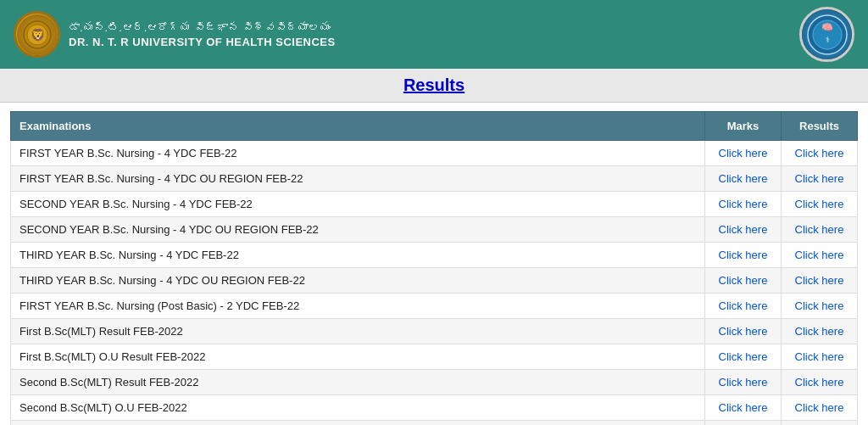 The width and height of the screenshot is (868, 425). Describe the element at coordinates (827, 34) in the screenshot. I see `header-emblem: 🧠 ⚕` at that location.